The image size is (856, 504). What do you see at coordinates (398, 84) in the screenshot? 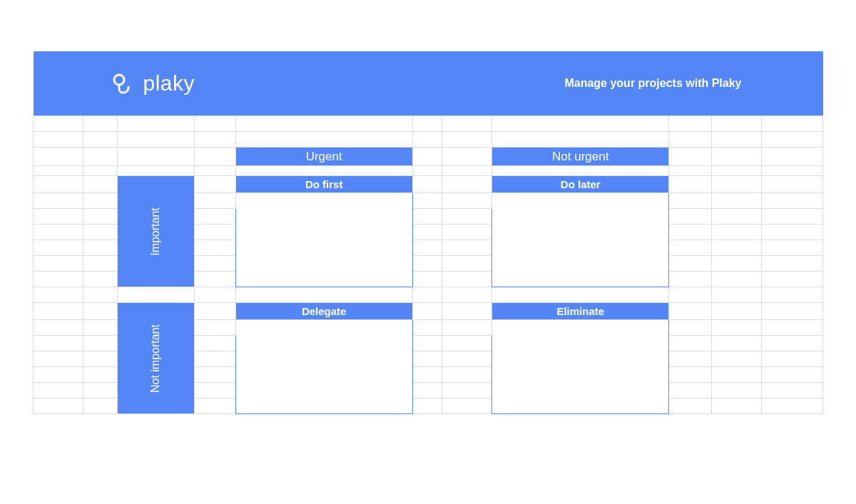
I see `header-banner: plaky Manage your projects with Plaky` at bounding box center [398, 84].